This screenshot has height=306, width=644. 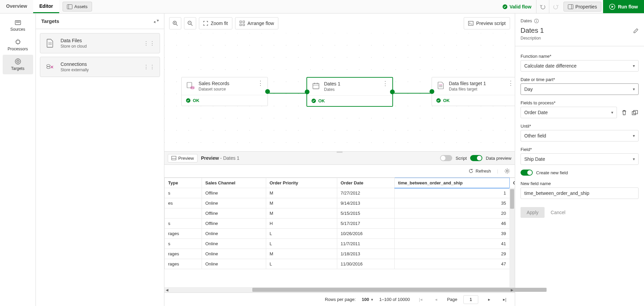 What do you see at coordinates (340, 290) in the screenshot?
I see `horizontal-scrollbar: ◀ ▶` at bounding box center [340, 290].